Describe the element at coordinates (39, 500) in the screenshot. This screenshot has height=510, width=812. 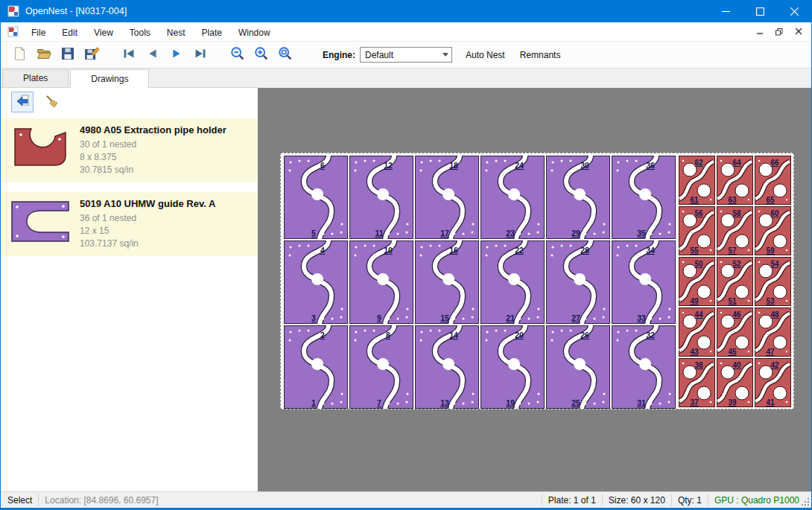
I see `status-separator` at that location.